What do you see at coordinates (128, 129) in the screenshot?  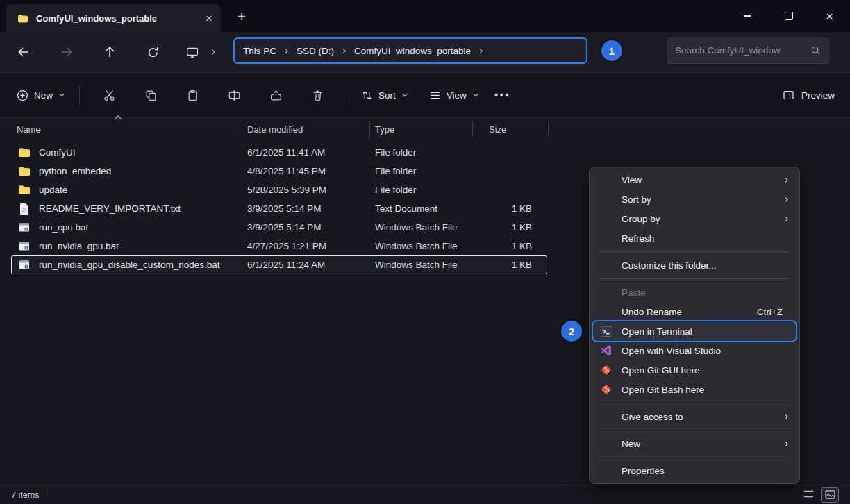 I see `column-header-name: Name` at bounding box center [128, 129].